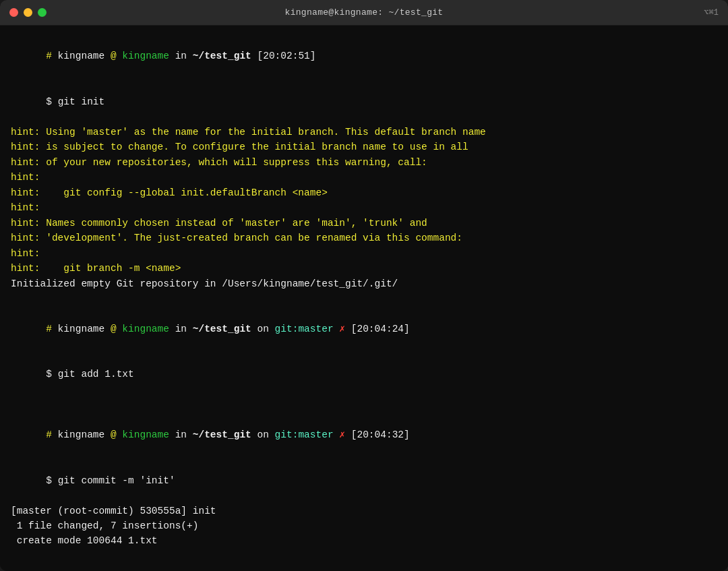 This screenshot has width=728, height=571. Describe the element at coordinates (364, 435) in the screenshot. I see `prompt-line-3: # kingname @ kingname in ~/test_git on g…` at that location.